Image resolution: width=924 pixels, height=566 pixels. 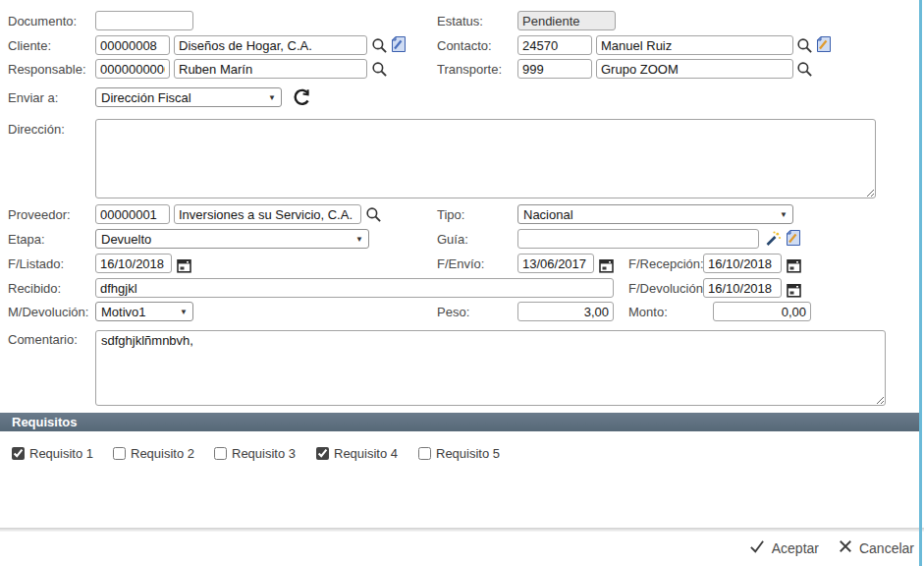 What do you see at coordinates (263, 454) in the screenshot?
I see `requisito-3-label: Requisito 3` at bounding box center [263, 454].